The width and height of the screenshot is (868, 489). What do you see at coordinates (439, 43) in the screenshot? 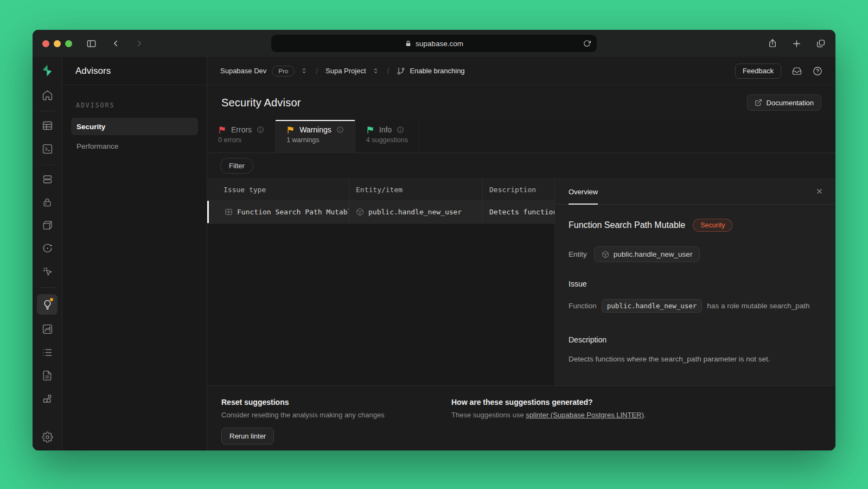
I see `url-text: supabase.com` at bounding box center [439, 43].